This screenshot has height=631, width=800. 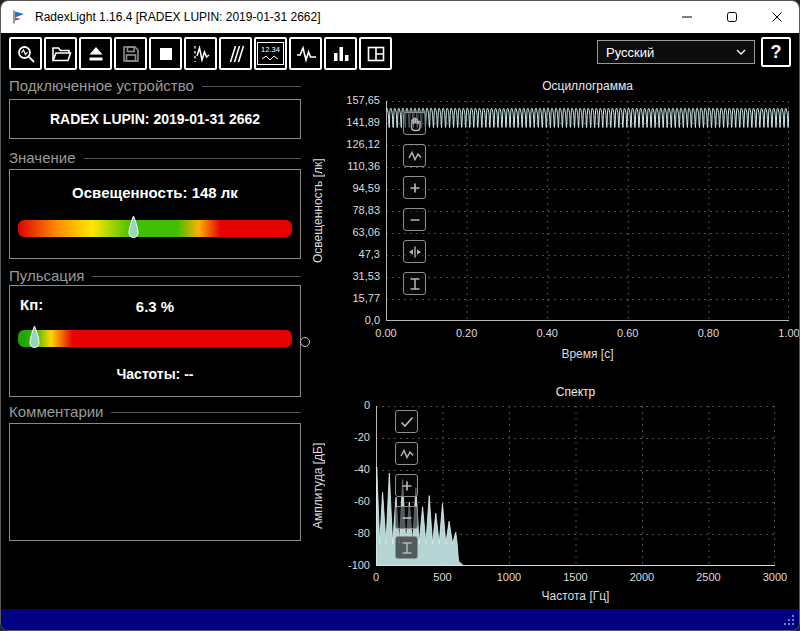 What do you see at coordinates (34, 338) in the screenshot?
I see `pulsation-marker` at bounding box center [34, 338].